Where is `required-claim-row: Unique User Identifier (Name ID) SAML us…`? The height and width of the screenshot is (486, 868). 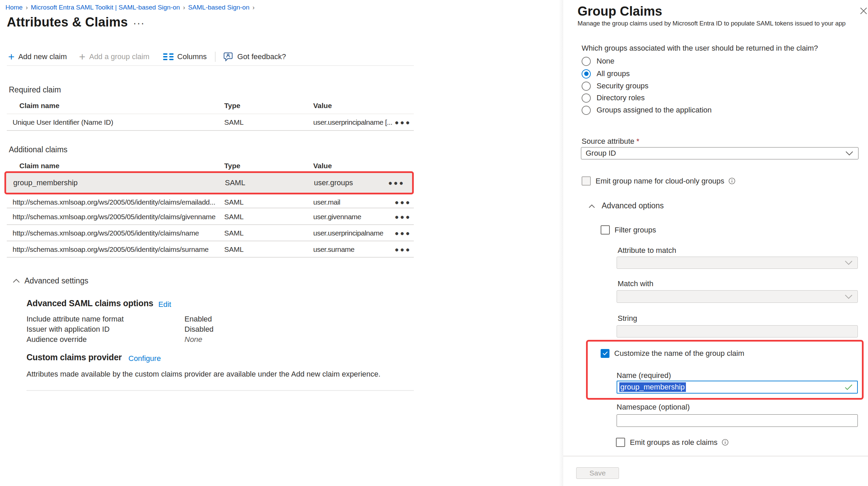 required-claim-row: Unique User Identifier (Name ID) SAML us… is located at coordinates (210, 122).